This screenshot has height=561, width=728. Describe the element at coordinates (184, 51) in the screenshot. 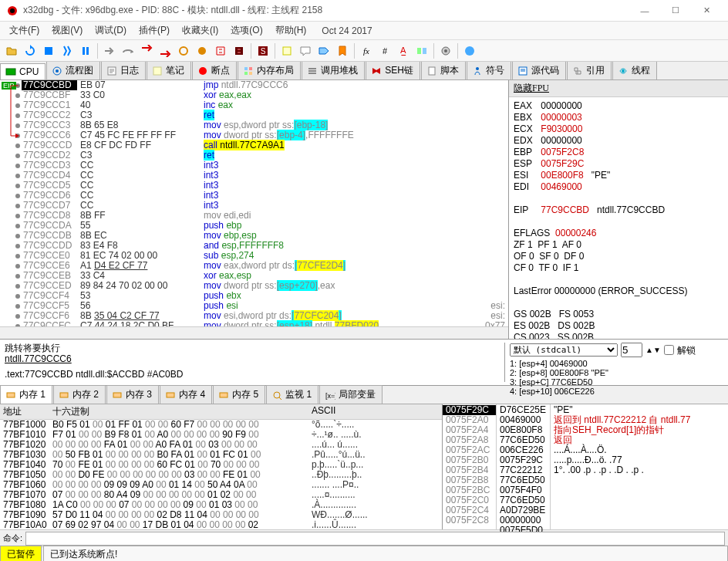

I see `trace-into-icon` at that location.